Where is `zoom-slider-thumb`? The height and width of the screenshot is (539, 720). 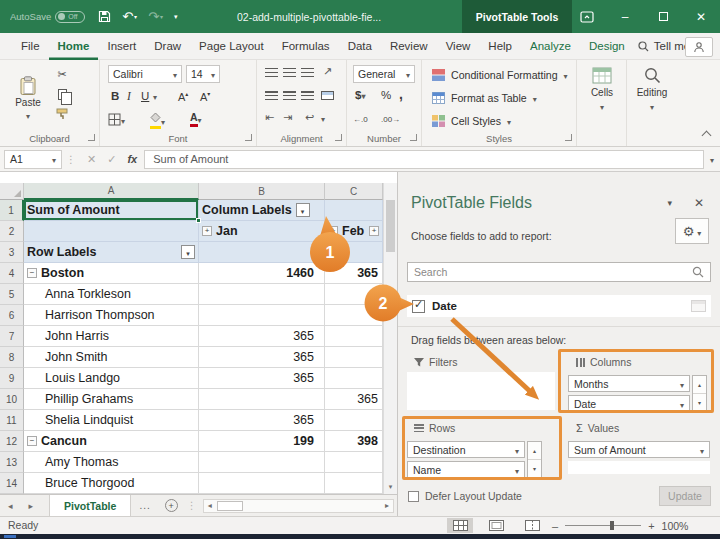 zoom-slider-thumb is located at coordinates (612, 526).